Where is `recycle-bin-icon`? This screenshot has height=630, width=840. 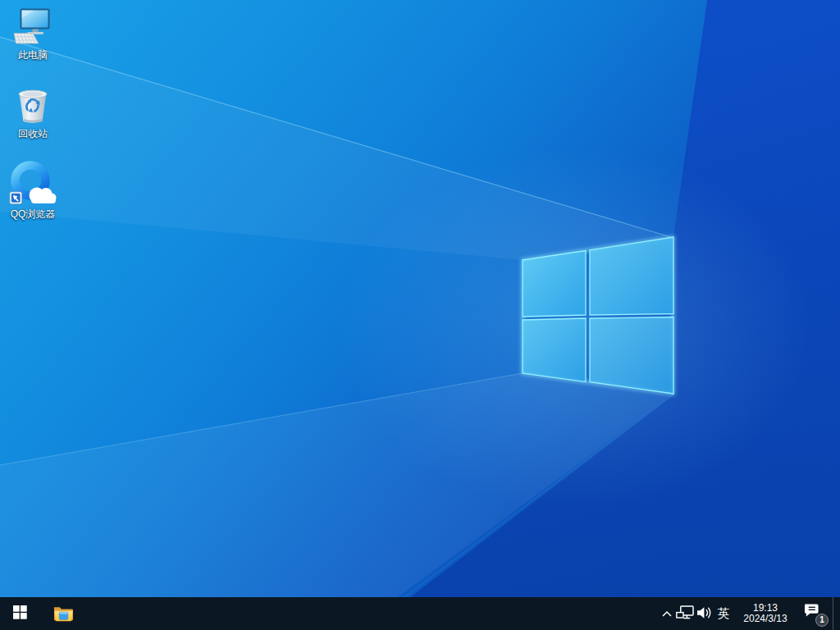 recycle-bin-icon is located at coordinates (33, 106).